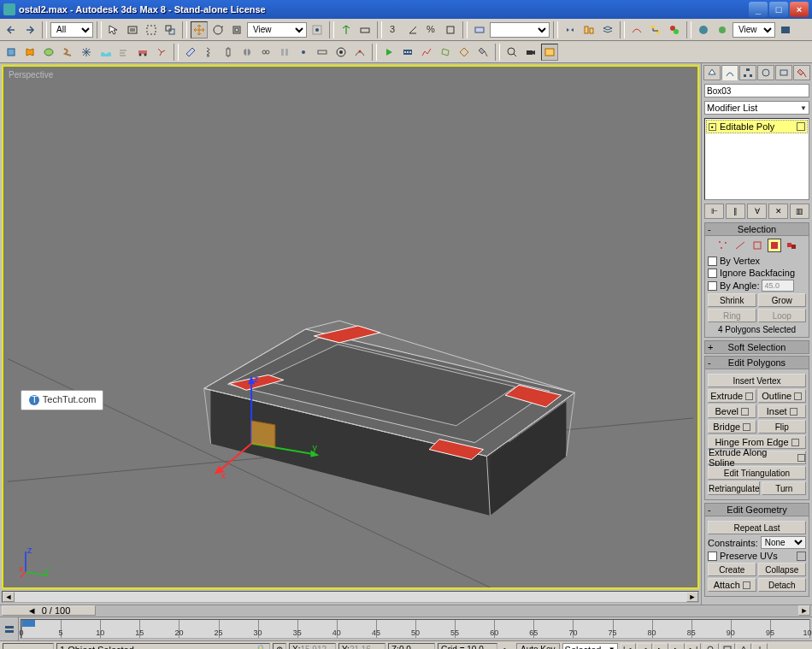 The height and width of the screenshot is (649, 812). I want to click on flip-button: Flip, so click(783, 427).